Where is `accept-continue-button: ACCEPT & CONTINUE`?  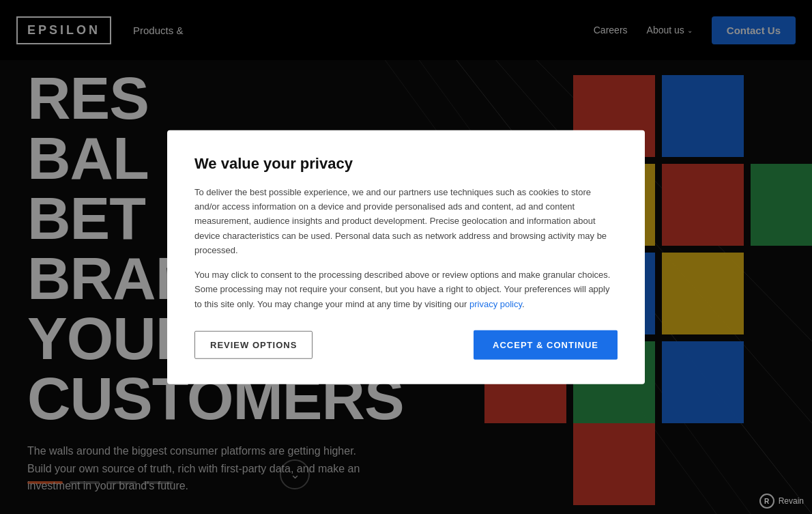 accept-continue-button: ACCEPT & CONTINUE is located at coordinates (546, 345).